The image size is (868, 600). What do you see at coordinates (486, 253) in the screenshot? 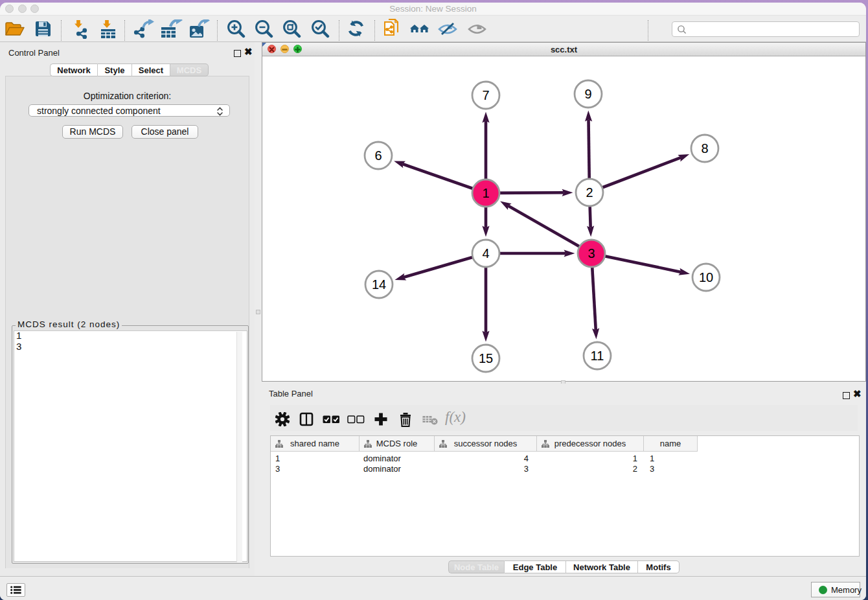
I see `svg-text: 4` at bounding box center [486, 253].